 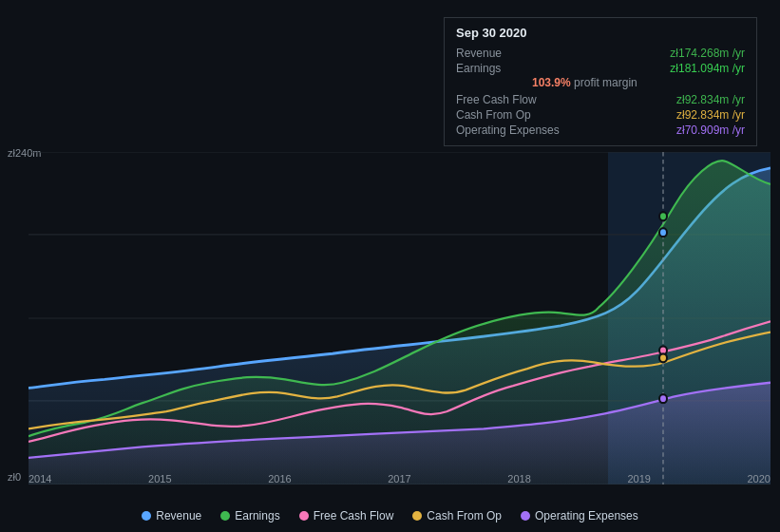 What do you see at coordinates (479, 68) in the screenshot?
I see `earnings-label: Earnings` at bounding box center [479, 68].